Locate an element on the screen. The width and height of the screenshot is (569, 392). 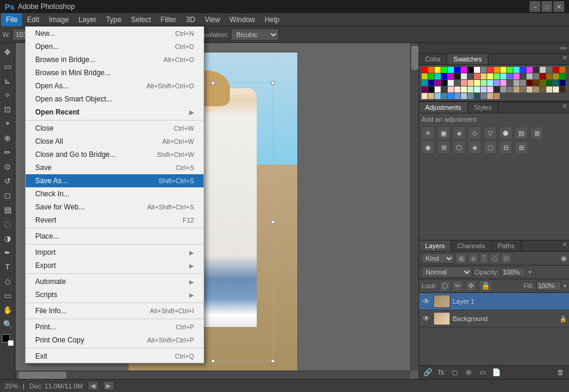
menu-row-browse-in-mini-bridge---: Browse in Mini Bridge... is located at coordinates (115, 73).